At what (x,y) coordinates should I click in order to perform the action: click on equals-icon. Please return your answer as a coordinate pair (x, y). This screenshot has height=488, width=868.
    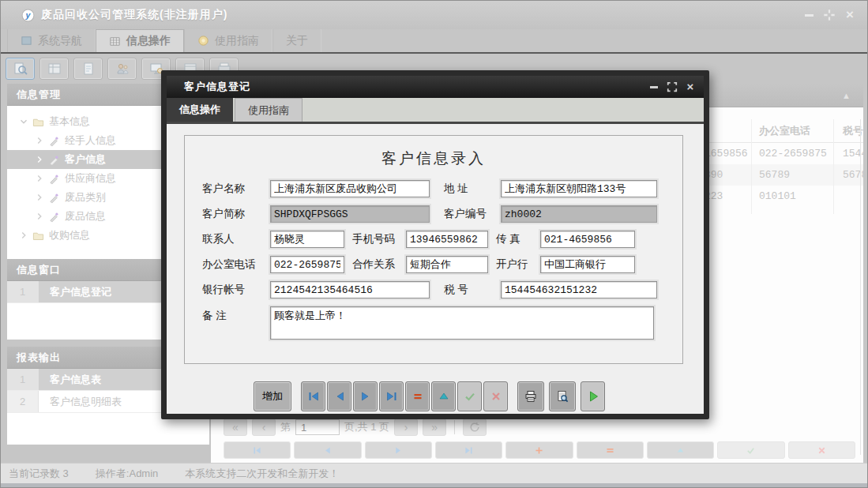
    Looking at the image, I should click on (418, 396).